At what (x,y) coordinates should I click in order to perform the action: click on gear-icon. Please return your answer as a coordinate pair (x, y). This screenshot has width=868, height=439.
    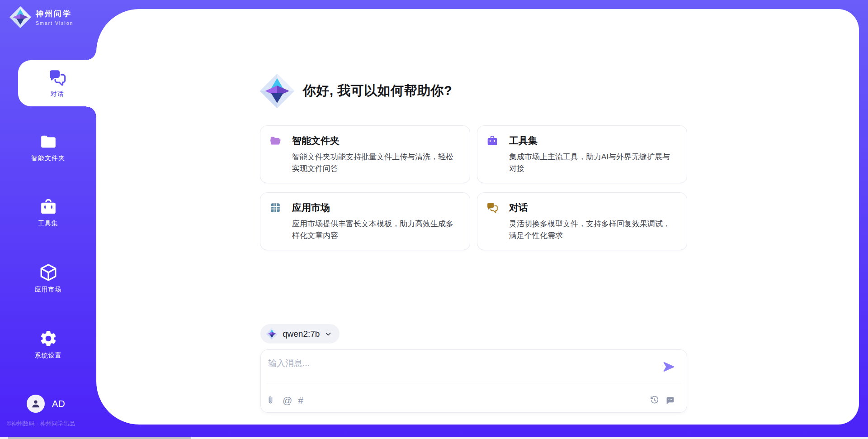
    Looking at the image, I should click on (48, 339).